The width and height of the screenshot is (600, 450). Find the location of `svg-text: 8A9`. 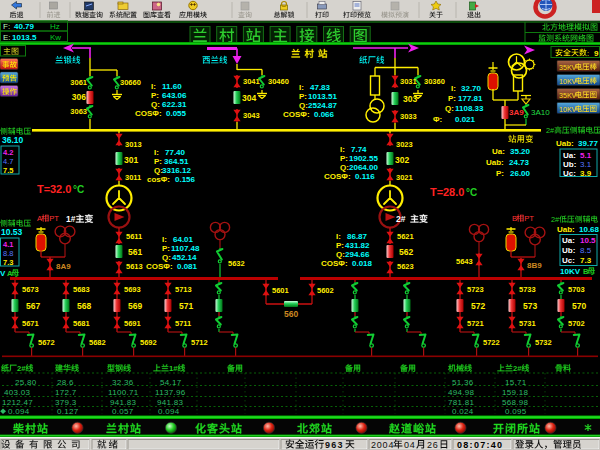

svg-text: 8A9 is located at coordinates (64, 266).